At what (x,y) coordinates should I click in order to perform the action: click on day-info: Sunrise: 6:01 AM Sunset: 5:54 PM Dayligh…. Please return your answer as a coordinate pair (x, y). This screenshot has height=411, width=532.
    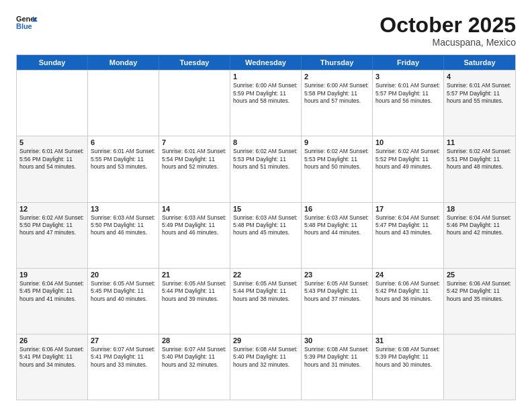
    Looking at the image, I should click on (195, 159).